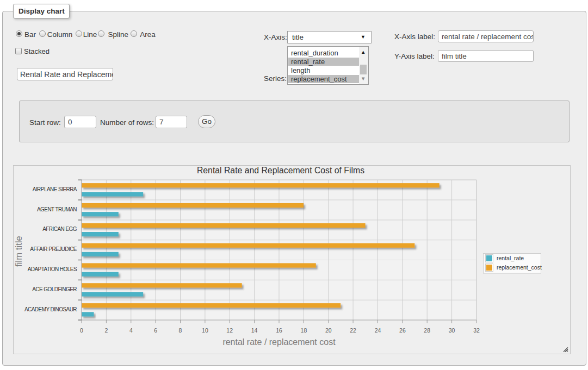  What do you see at coordinates (106, 330) in the screenshot?
I see `svg-text: 2` at bounding box center [106, 330].